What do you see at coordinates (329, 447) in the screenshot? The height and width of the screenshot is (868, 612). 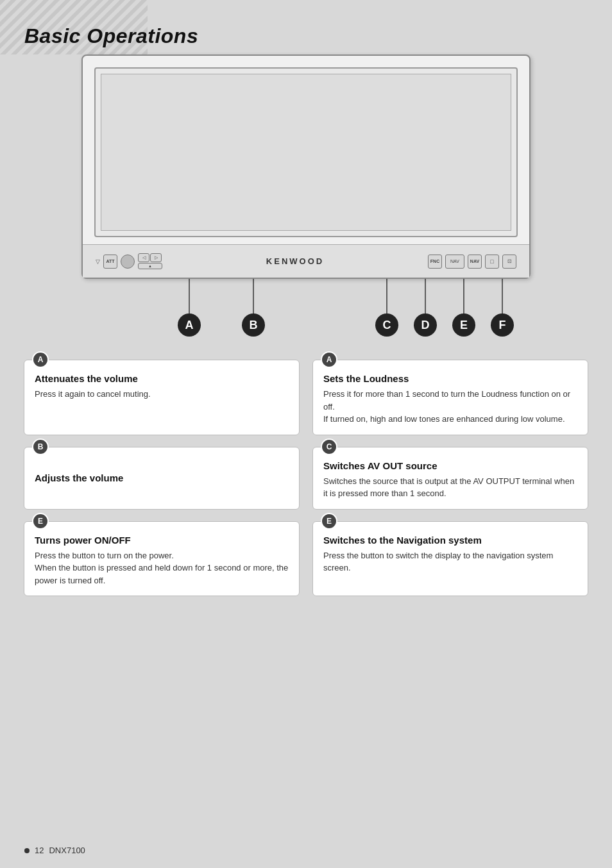 I see `badge-c: C` at bounding box center [329, 447].